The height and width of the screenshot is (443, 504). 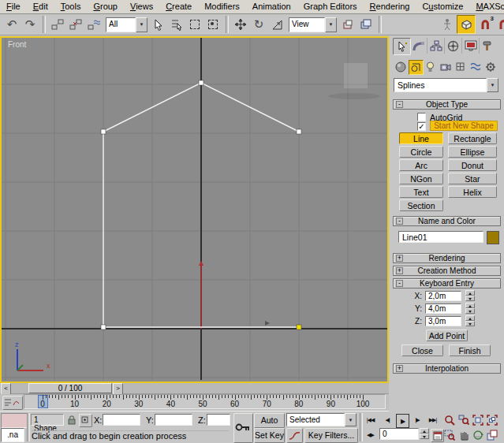 What do you see at coordinates (330, 6) in the screenshot?
I see `menu-graph-editors: Graph Editors` at bounding box center [330, 6].